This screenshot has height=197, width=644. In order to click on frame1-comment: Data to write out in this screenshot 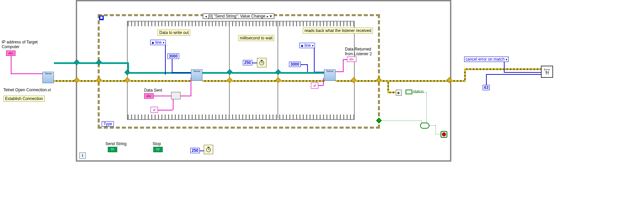, I will do `click(174, 33)`.